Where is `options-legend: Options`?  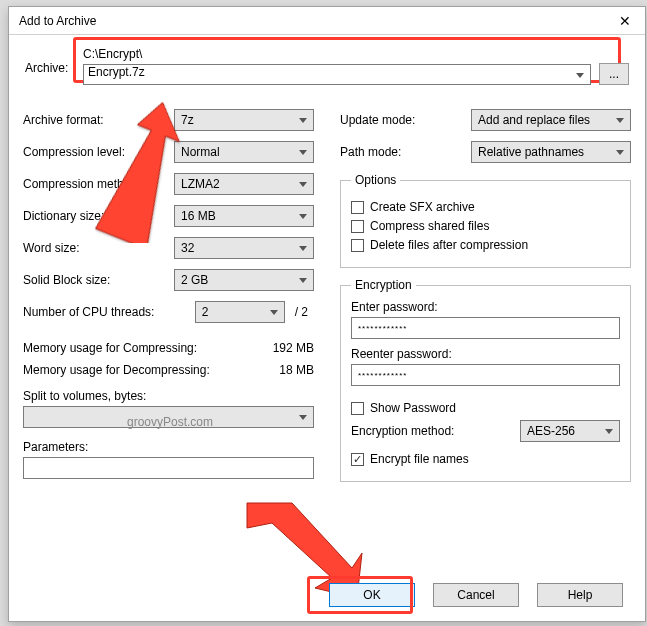 options-legend: Options is located at coordinates (376, 180).